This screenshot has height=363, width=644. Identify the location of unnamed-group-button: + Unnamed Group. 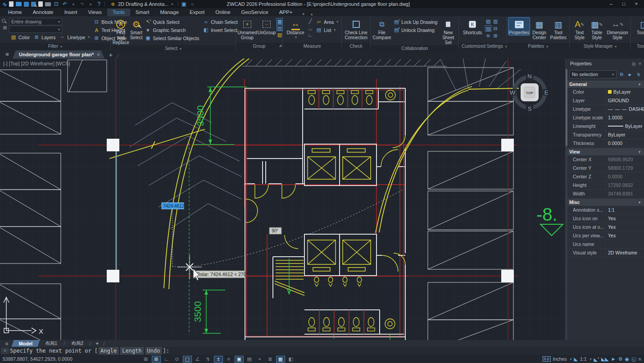
(247, 29).